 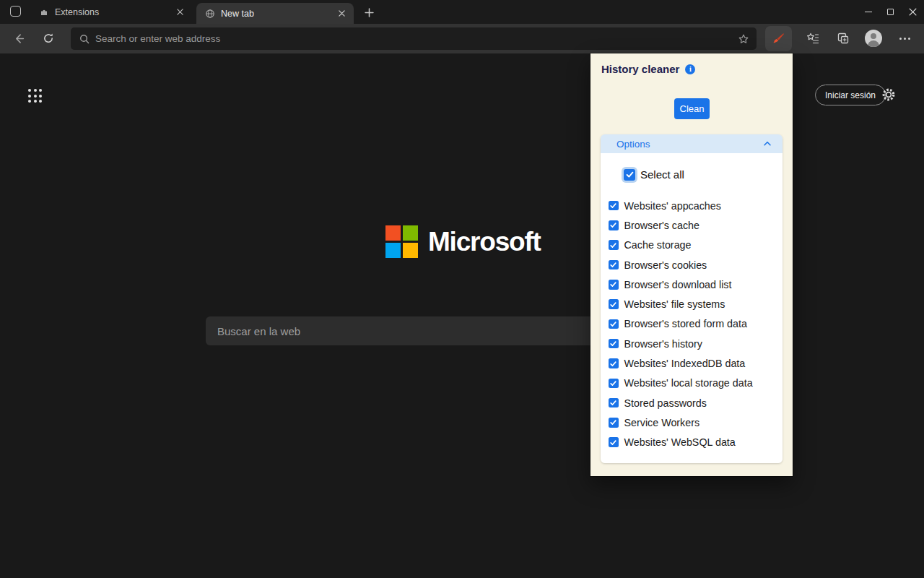 I want to click on favorites-icon, so click(x=813, y=38).